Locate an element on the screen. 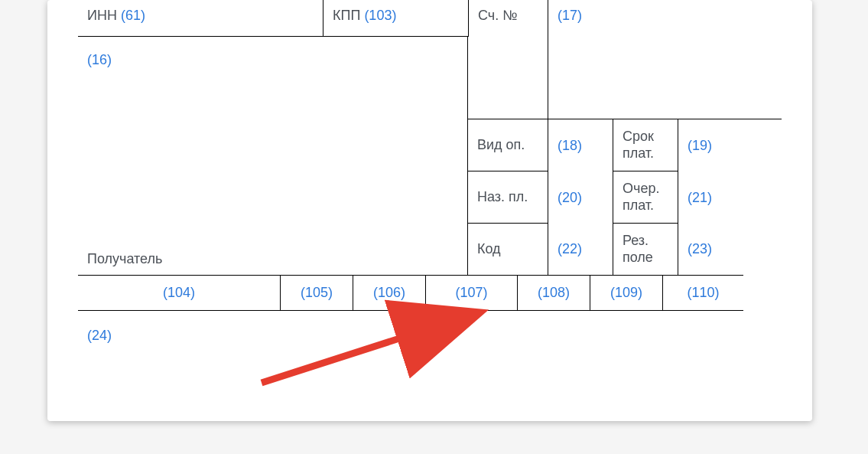 The height and width of the screenshot is (454, 868). ref-22: (22) is located at coordinates (570, 250).